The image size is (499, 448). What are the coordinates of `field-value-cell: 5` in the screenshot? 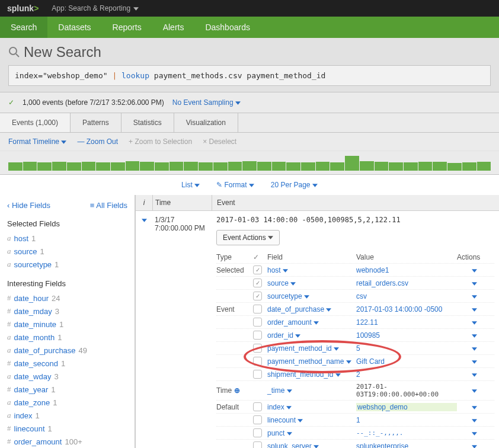 It's located at (407, 348).